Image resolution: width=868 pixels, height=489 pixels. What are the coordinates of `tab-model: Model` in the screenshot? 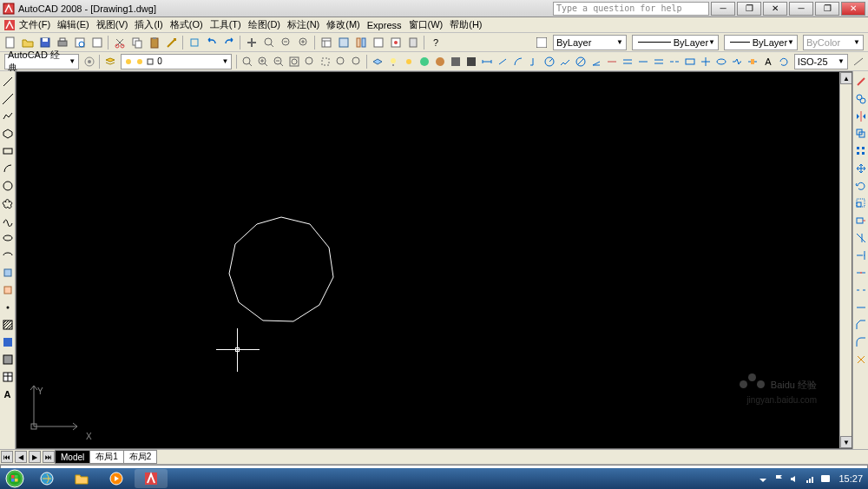 It's located at (73, 457).